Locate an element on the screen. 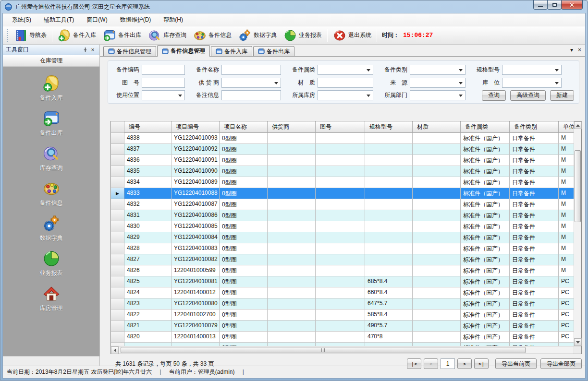  column-header: 项目编号 is located at coordinates (196, 127).